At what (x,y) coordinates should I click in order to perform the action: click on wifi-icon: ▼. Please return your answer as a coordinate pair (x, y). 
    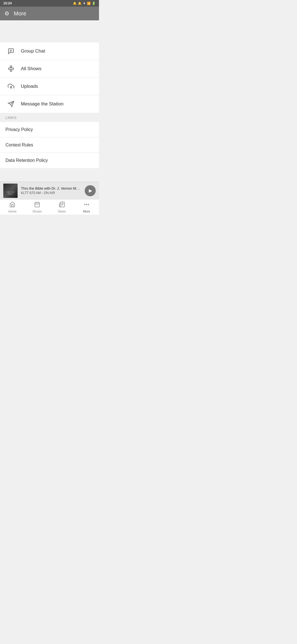
    Looking at the image, I should click on (84, 3).